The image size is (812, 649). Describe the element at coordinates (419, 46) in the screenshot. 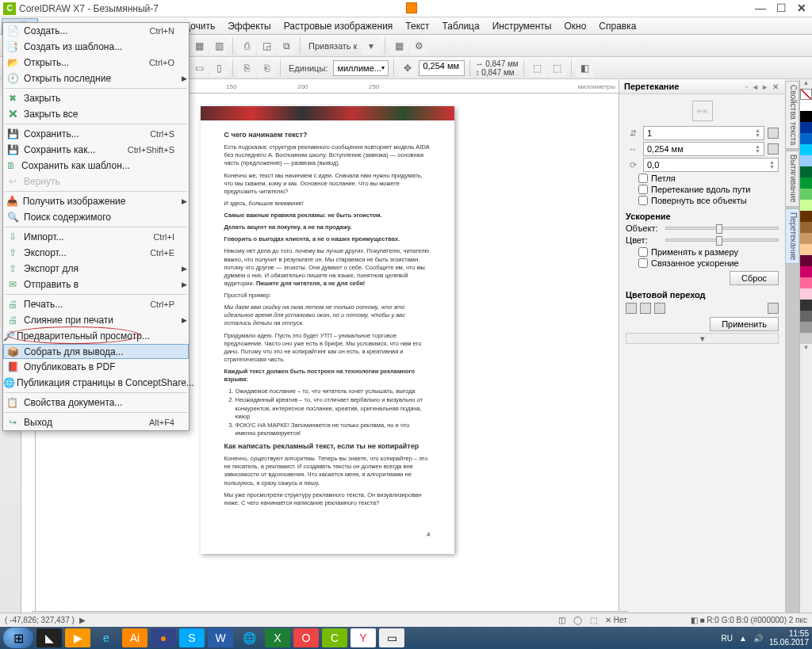

I see `tool-btn: ⚙` at that location.